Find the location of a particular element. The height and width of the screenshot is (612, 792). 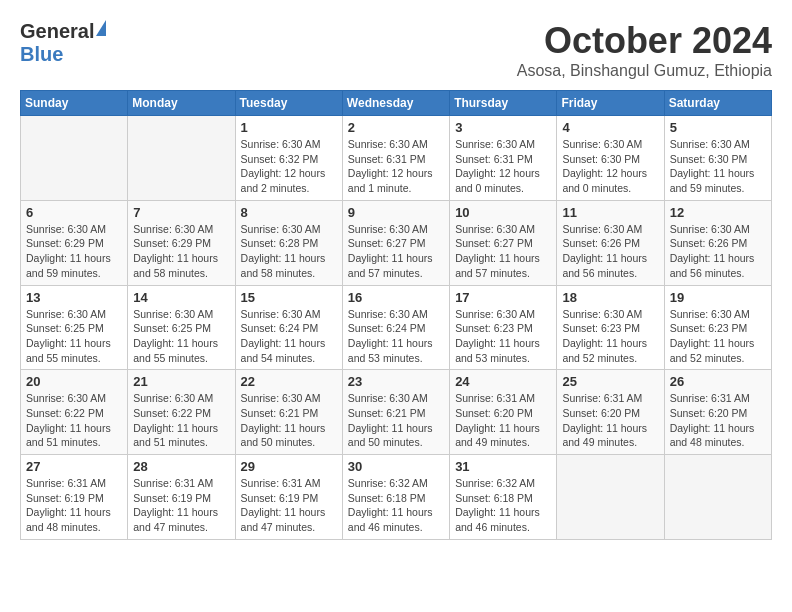

day-number: 17 is located at coordinates (503, 298).